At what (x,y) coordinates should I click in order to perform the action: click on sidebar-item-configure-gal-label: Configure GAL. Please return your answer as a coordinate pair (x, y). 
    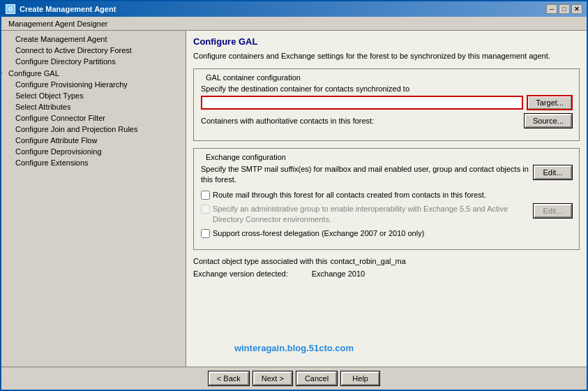
    Looking at the image, I should click on (33, 73).